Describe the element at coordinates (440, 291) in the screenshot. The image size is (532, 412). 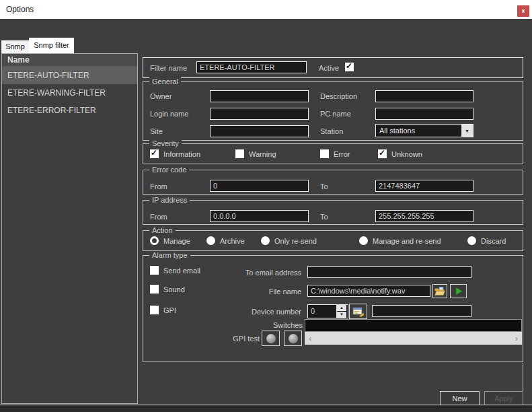
I see `open-folder-icon` at that location.